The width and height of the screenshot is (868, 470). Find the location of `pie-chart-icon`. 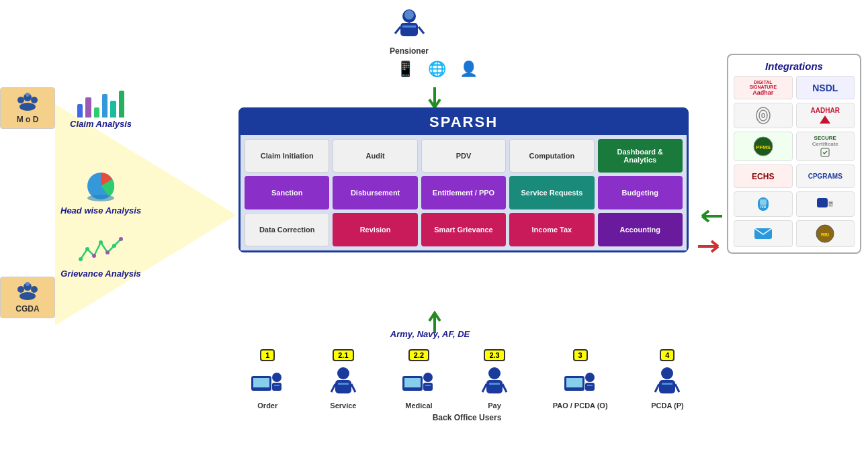

pie-chart-icon is located at coordinates (101, 184).